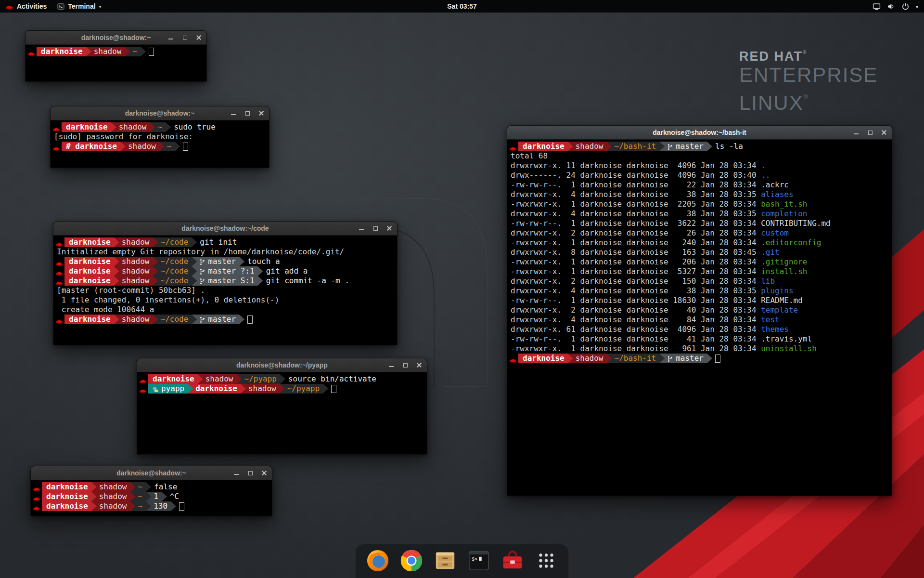 The height and width of the screenshot is (578, 924). Describe the element at coordinates (225, 280) in the screenshot. I see `terminal-content: darknoiseshadow~/codegit initInitialized…` at that location.